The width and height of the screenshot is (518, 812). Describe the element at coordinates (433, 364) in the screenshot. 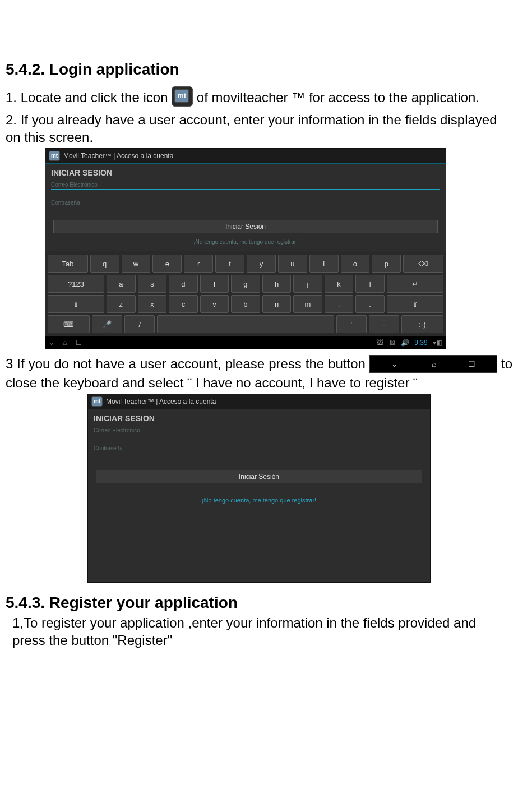

I see `nav-bar-image: ⌄ ⌂ ☐` at that location.